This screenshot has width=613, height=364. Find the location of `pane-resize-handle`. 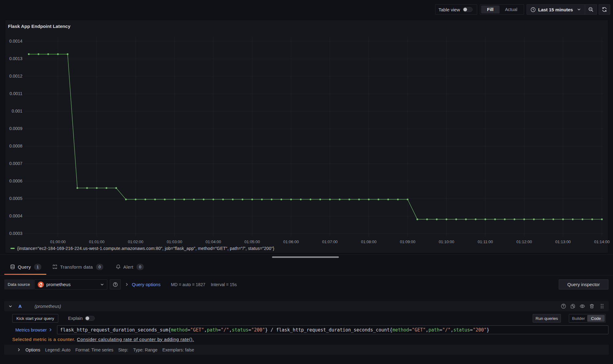

pane-resize-handle is located at coordinates (305, 257).